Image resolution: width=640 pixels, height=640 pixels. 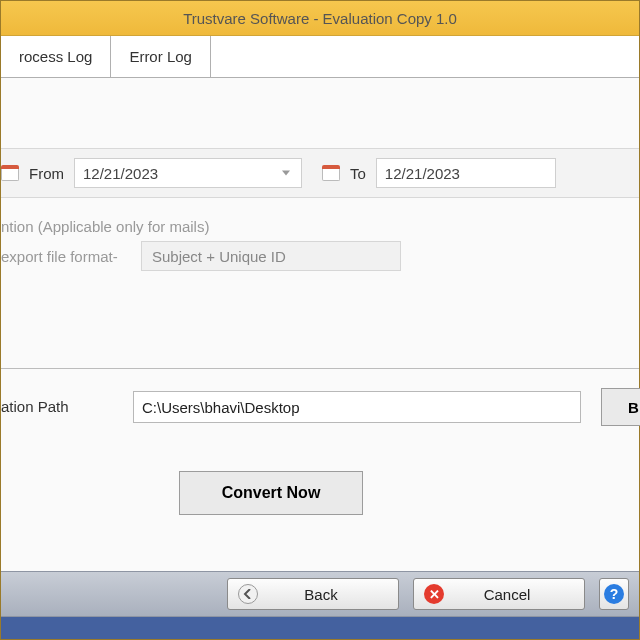 What do you see at coordinates (160, 56) in the screenshot?
I see `tab-label: Error Log` at bounding box center [160, 56].